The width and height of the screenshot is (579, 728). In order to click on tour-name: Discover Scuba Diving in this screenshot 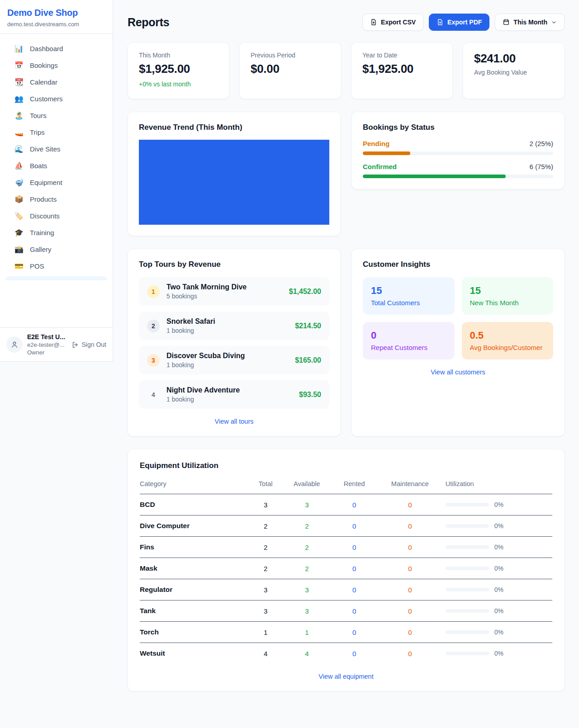, I will do `click(205, 356)`.